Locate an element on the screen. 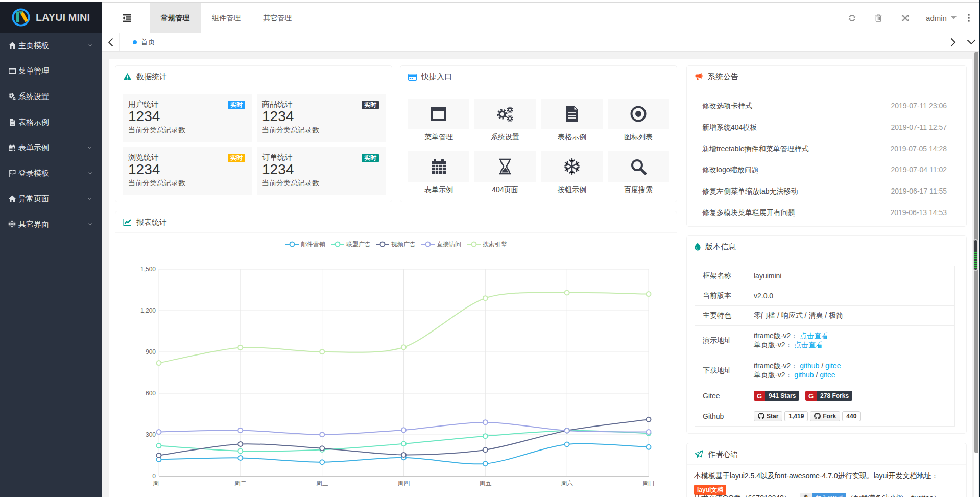 Image resolution: width=980 pixels, height=497 pixels. svg-text: 周一 is located at coordinates (159, 483).